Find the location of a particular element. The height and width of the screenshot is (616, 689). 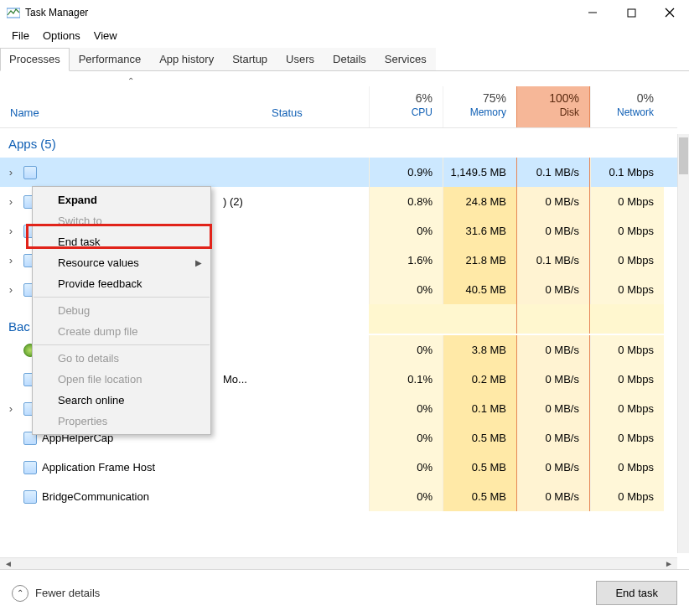

column-cpu: 6% CPU is located at coordinates (406, 107).